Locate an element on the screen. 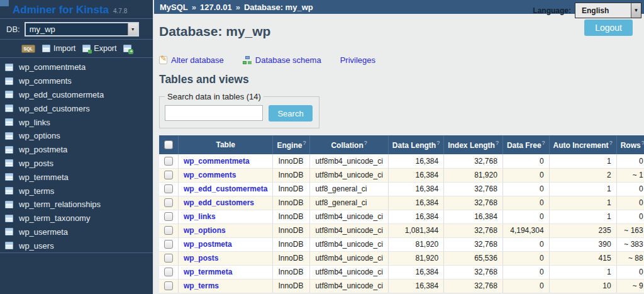 The image size is (644, 294). cell-name: wp_termmeta is located at coordinates (226, 272).